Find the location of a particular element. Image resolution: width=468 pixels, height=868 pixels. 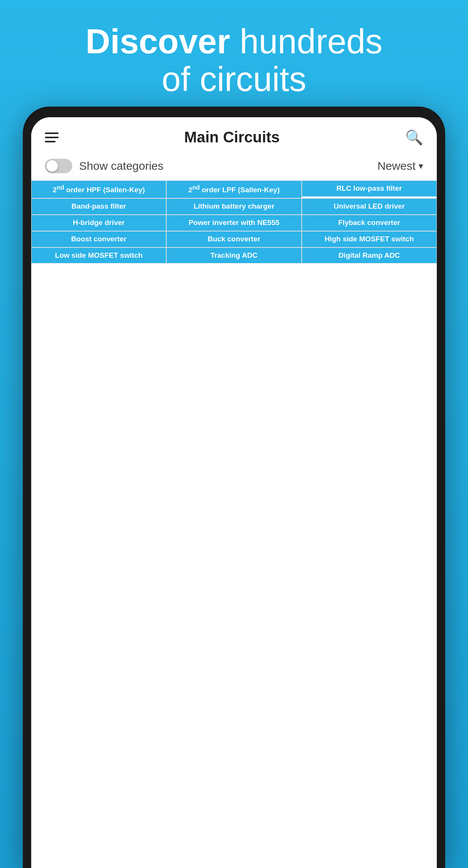

menu-button is located at coordinates (52, 137).